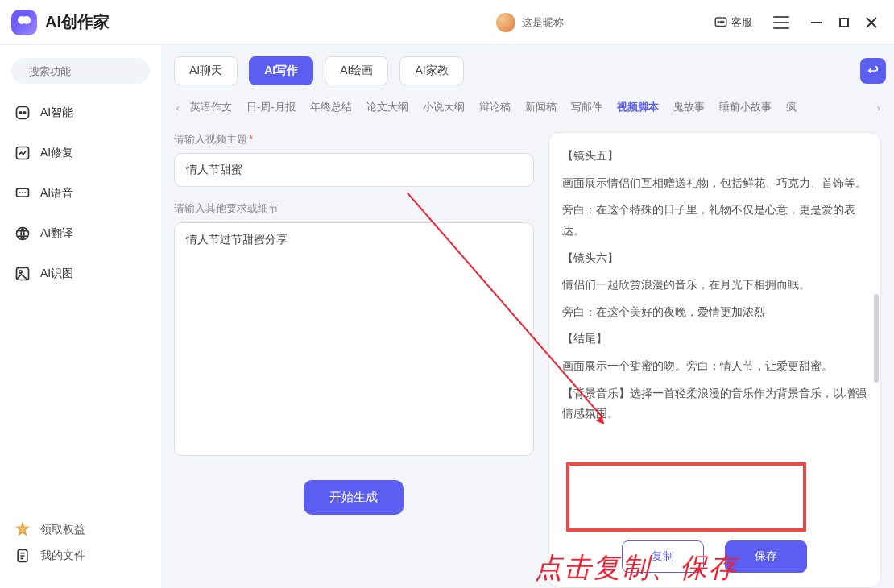  I want to click on copy-button: 复制, so click(663, 557).